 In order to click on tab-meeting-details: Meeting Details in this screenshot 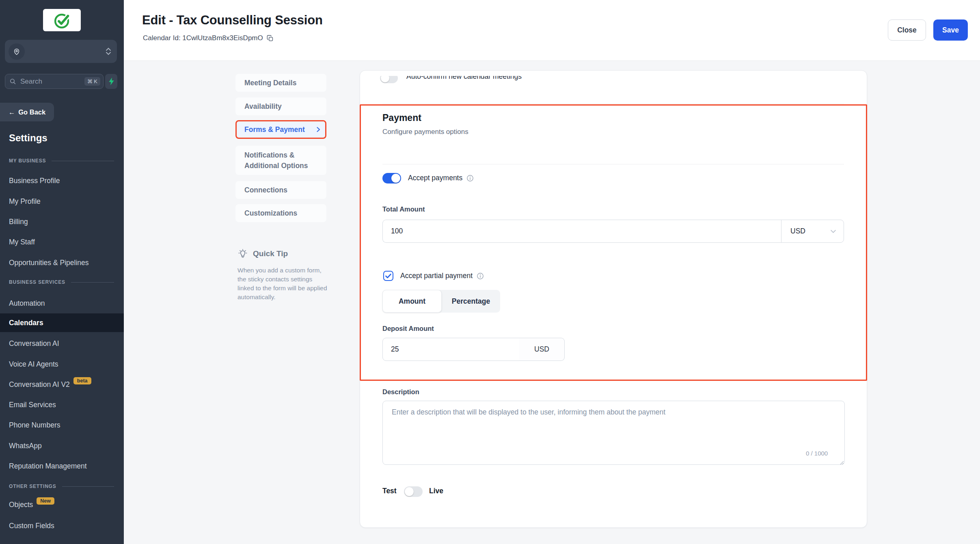, I will do `click(281, 83)`.